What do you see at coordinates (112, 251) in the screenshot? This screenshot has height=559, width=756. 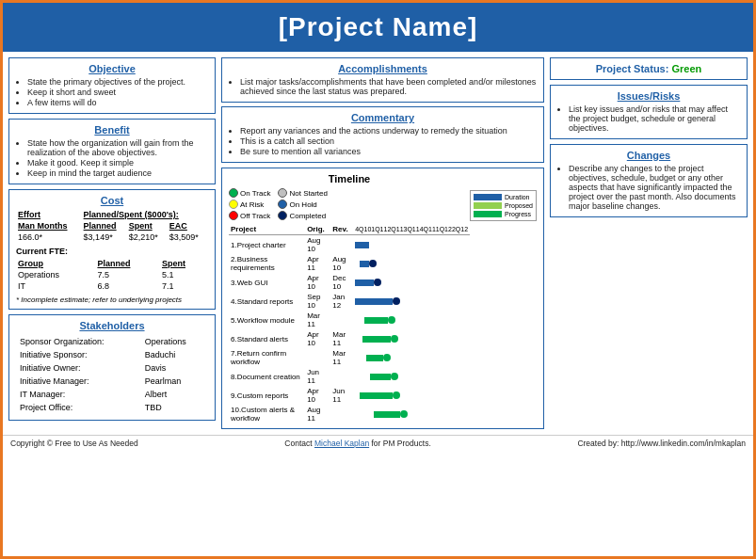 I see `fte-label: Current FTE:` at bounding box center [112, 251].